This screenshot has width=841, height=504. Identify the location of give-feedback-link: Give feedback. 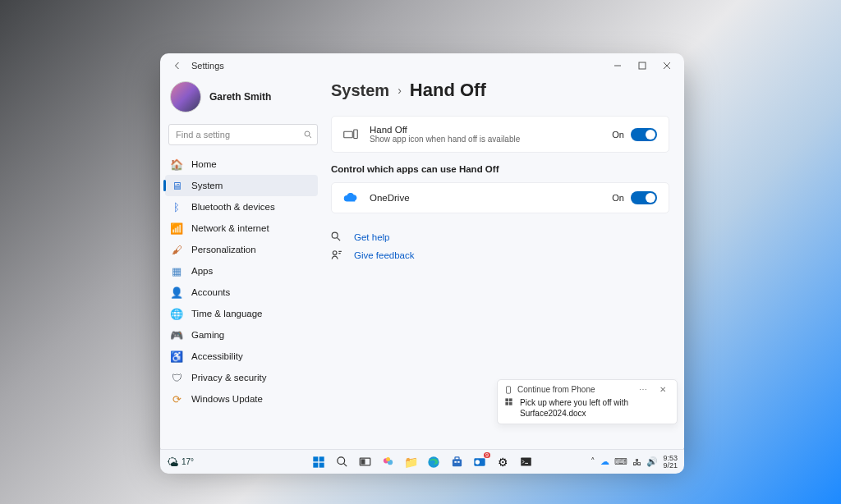
(500, 255).